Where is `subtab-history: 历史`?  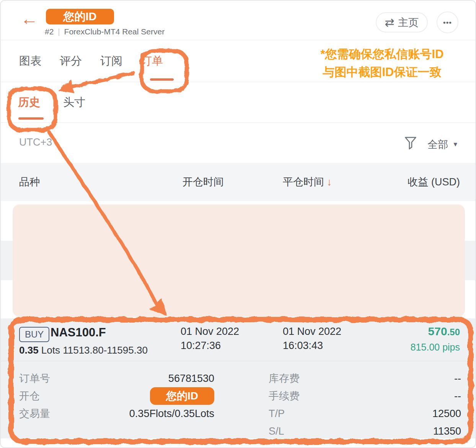
subtab-history: 历史 is located at coordinates (29, 102).